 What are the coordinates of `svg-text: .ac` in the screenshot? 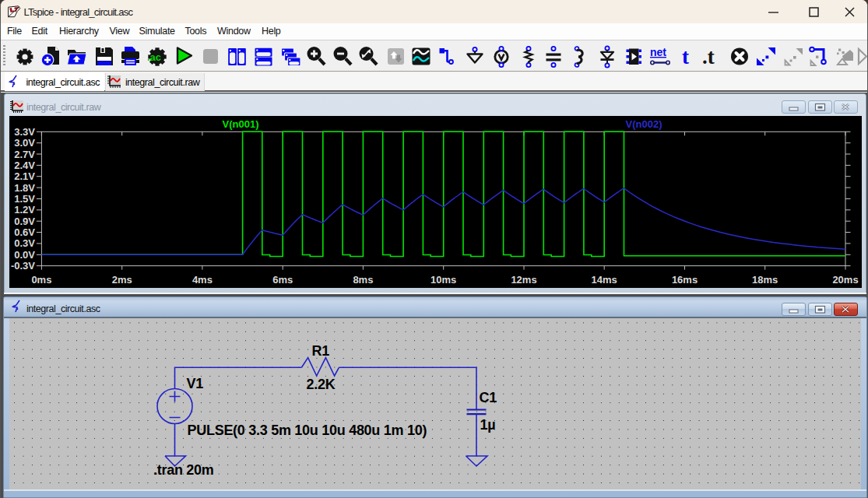 It's located at (154, 58).